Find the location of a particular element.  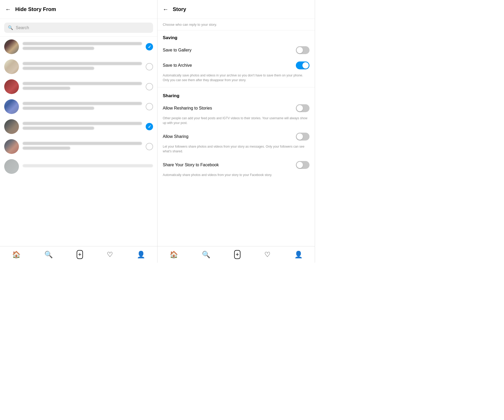

search-icon: 🔍 is located at coordinates (10, 28).